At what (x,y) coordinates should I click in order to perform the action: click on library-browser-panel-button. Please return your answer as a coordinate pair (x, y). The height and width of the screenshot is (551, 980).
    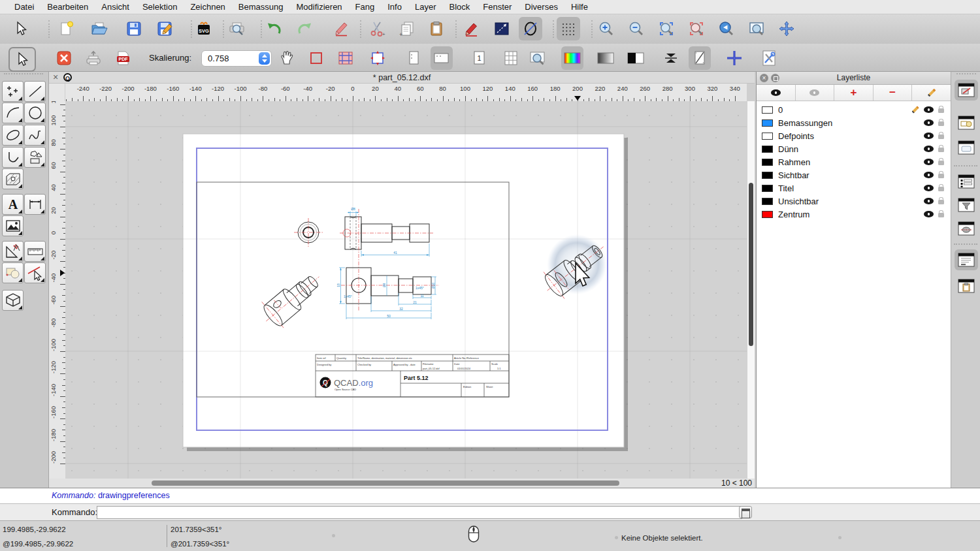
    Looking at the image, I should click on (966, 228).